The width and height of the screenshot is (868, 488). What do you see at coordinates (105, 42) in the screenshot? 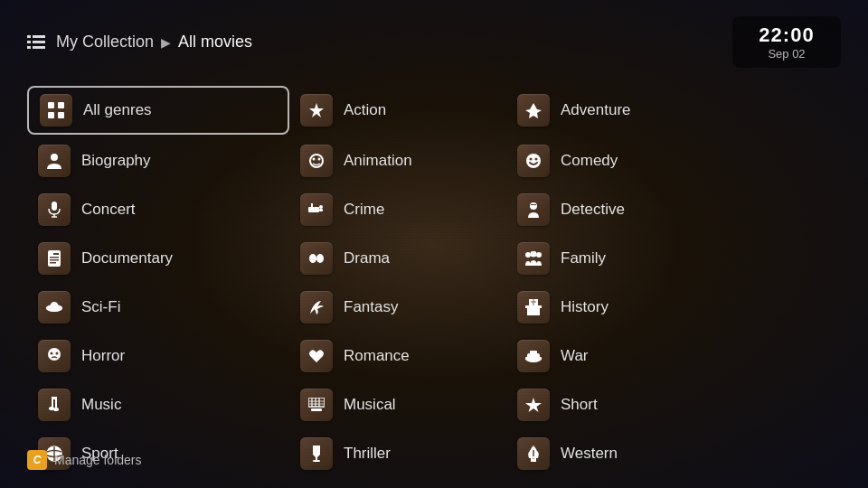
I see `collection-link: My Collection` at bounding box center [105, 42].